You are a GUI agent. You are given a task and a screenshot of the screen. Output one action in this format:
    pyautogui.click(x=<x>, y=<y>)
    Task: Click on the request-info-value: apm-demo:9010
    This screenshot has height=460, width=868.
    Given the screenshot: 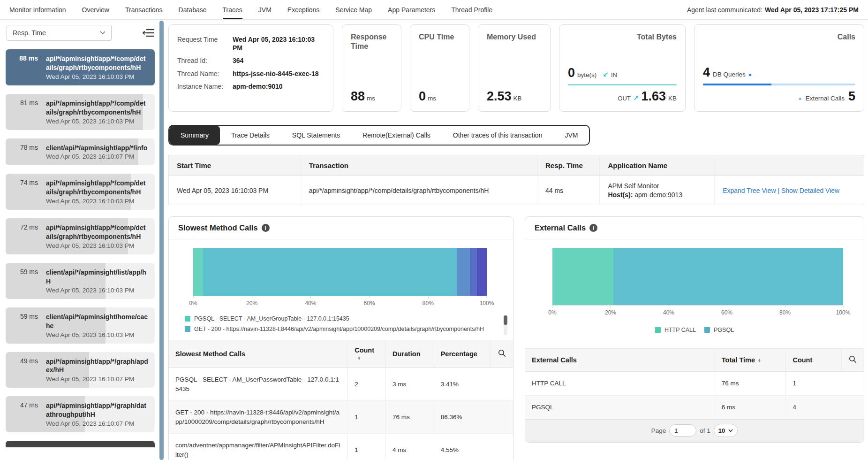 What is the action you would take?
    pyautogui.click(x=258, y=86)
    